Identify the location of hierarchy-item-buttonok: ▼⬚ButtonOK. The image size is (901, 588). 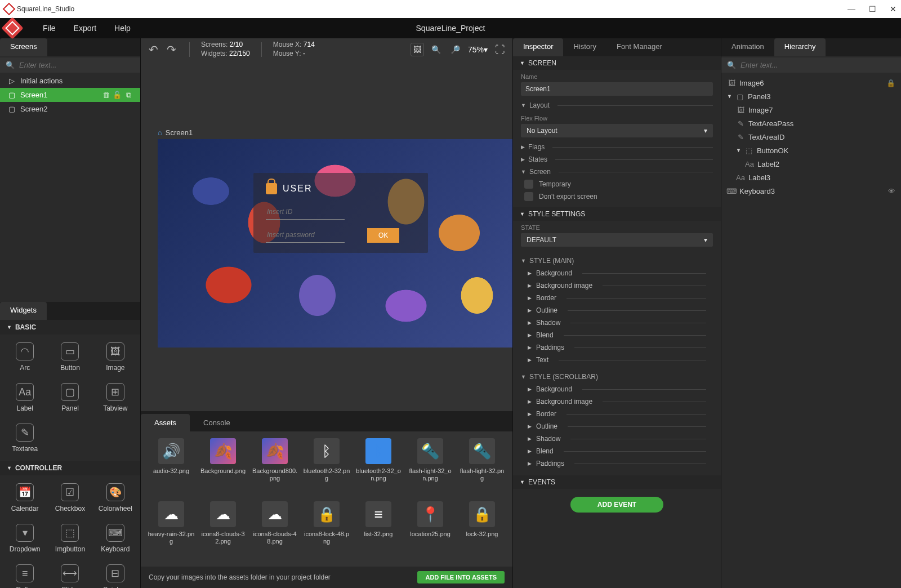
(811, 150).